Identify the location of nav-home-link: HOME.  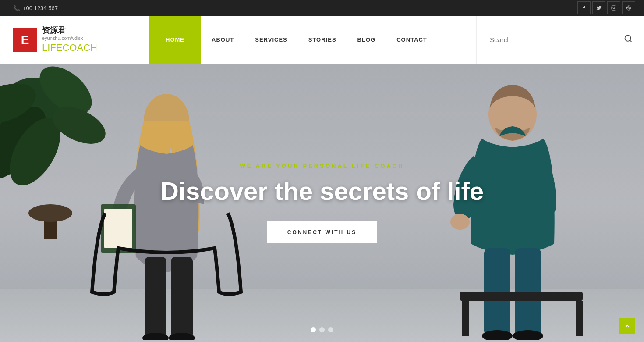
(175, 39).